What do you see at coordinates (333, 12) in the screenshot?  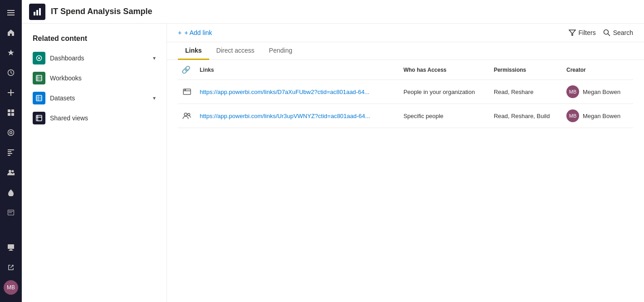 I see `header: IT Spend Analysis Sample` at bounding box center [333, 12].